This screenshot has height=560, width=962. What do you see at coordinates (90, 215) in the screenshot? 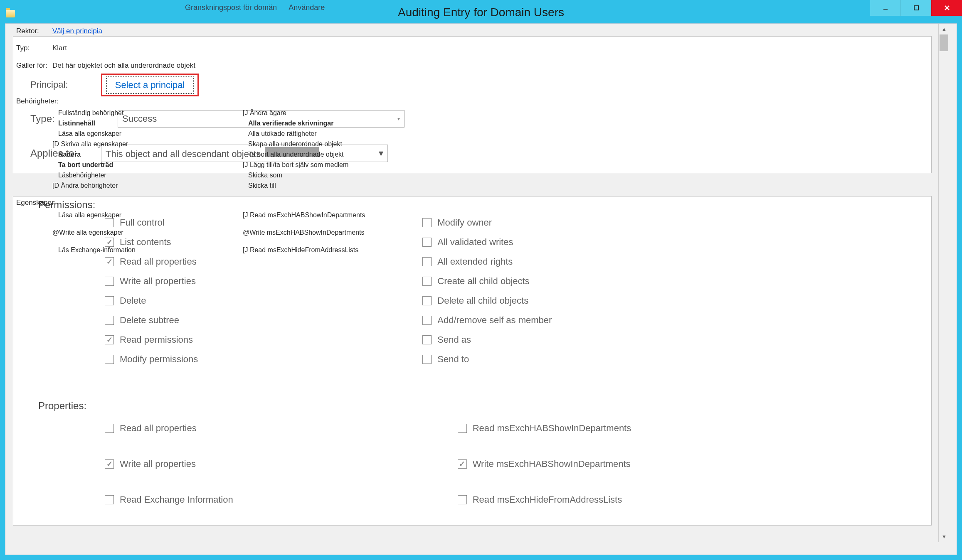
I see `ghost-pl0: Läsa alla egenskaper` at bounding box center [90, 215].